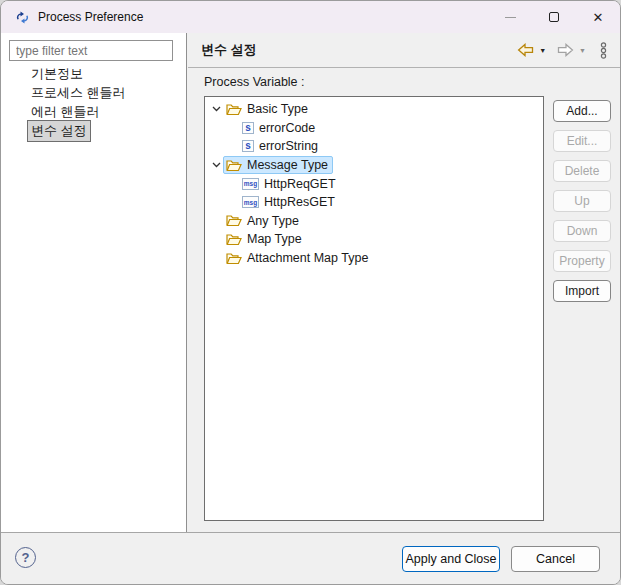 Image resolution: width=621 pixels, height=585 pixels. I want to click on sidebar-item-variable-settings: 변수 설정, so click(94, 130).